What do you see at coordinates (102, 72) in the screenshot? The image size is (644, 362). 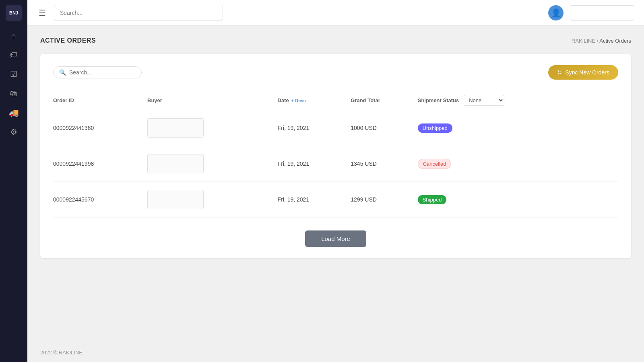 I see `table-search-input` at bounding box center [102, 72].